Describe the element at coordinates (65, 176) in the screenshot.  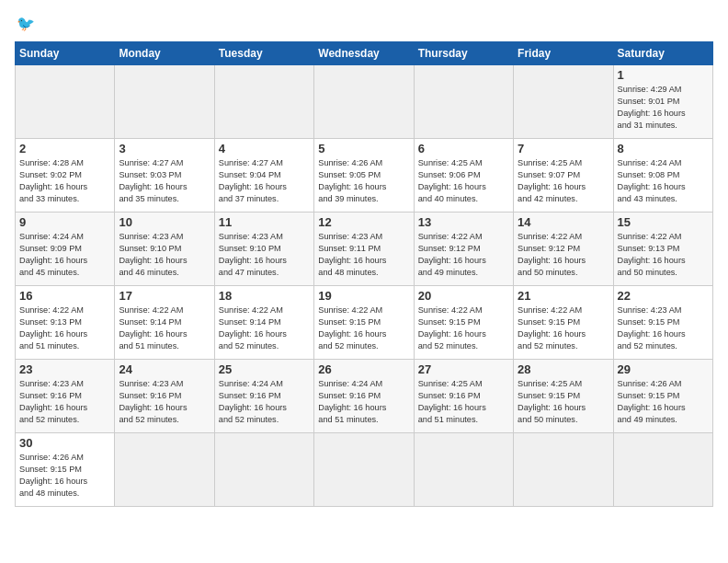
I see `calendar-day-cell: 2Sunrise: 4:28 AM Sunset: 9:02 PM Daylig…` at that location.